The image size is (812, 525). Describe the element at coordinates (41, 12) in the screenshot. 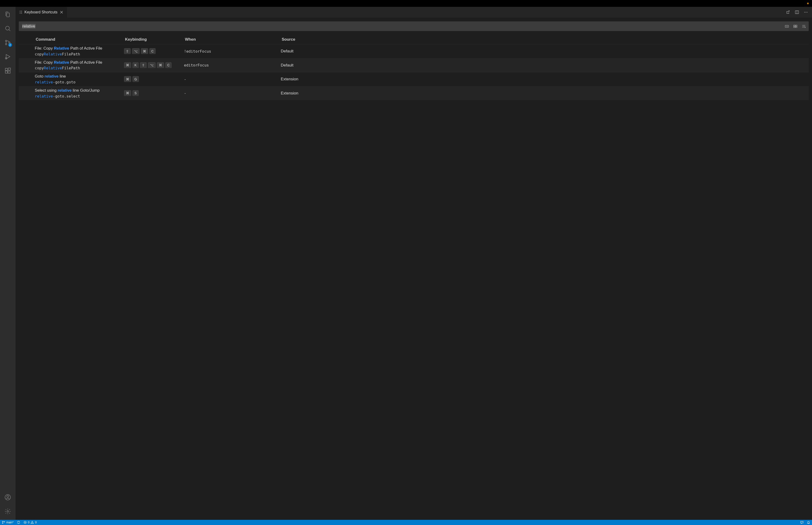

I see `tab-title: Keyboard Shortcuts` at that location.